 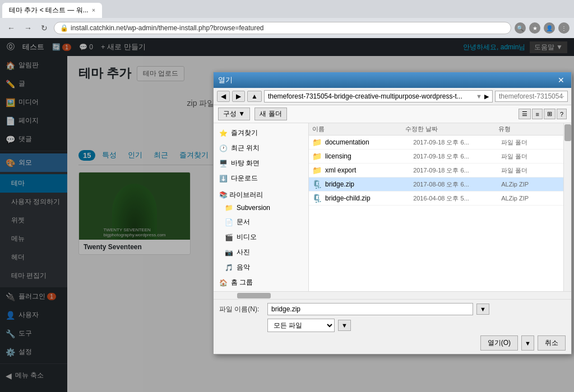 I want to click on sidebar-videos: 🎬 비디오, so click(x=261, y=237).